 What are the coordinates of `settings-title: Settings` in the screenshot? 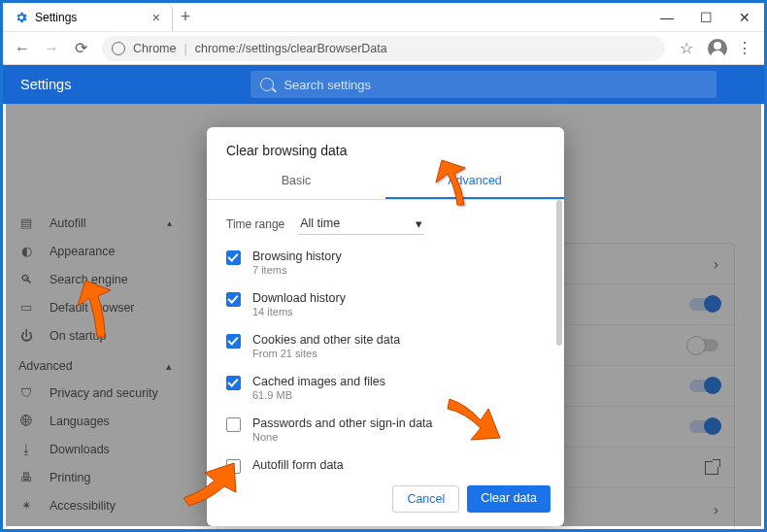 It's located at (46, 84).